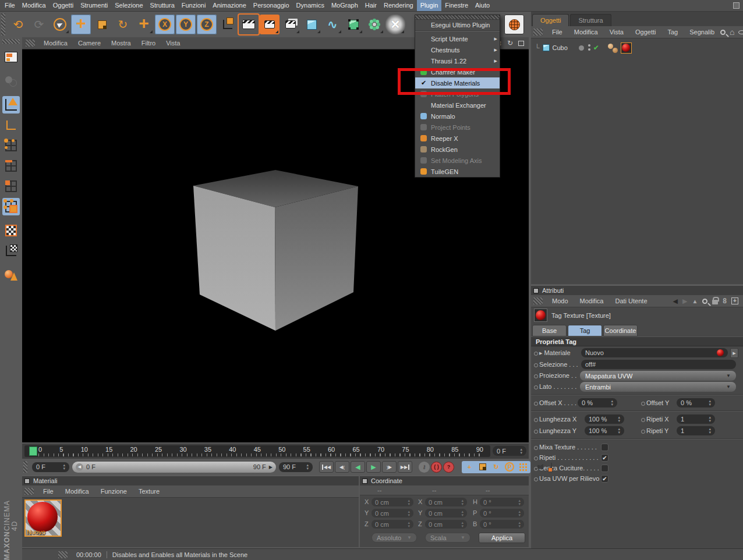  Describe the element at coordinates (11, 275) in the screenshot. I see `objects-mode-button` at that location.